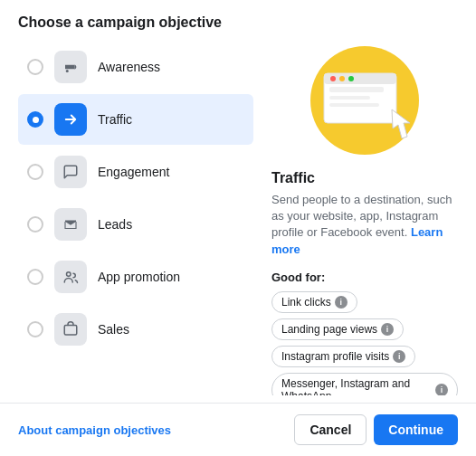 Image resolution: width=476 pixels, height=456 pixels. What do you see at coordinates (399, 356) in the screenshot?
I see `info-icon-instagram-profile: i` at bounding box center [399, 356].